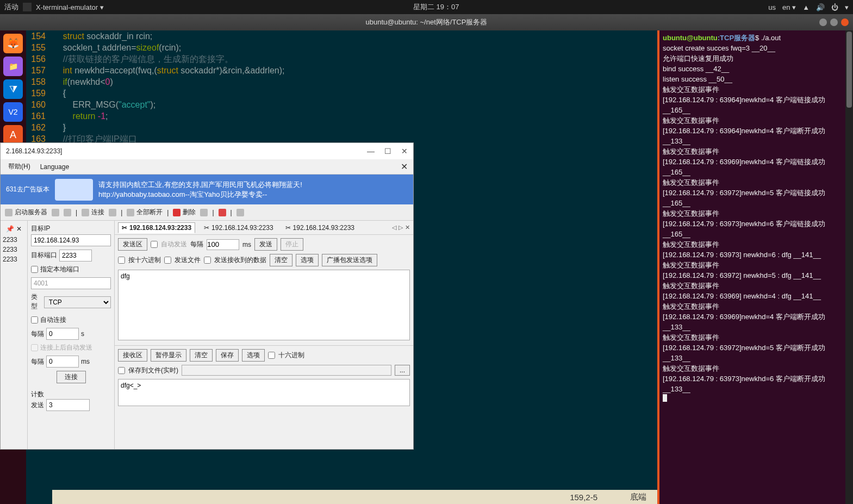 This screenshot has height=504, width=853. Describe the element at coordinates (264, 290) in the screenshot. I see `send-section: 发送区 自动发送 每隔 ms 发送 停止 按十六进制 发送文件 发送接收到的数据…` at that location.